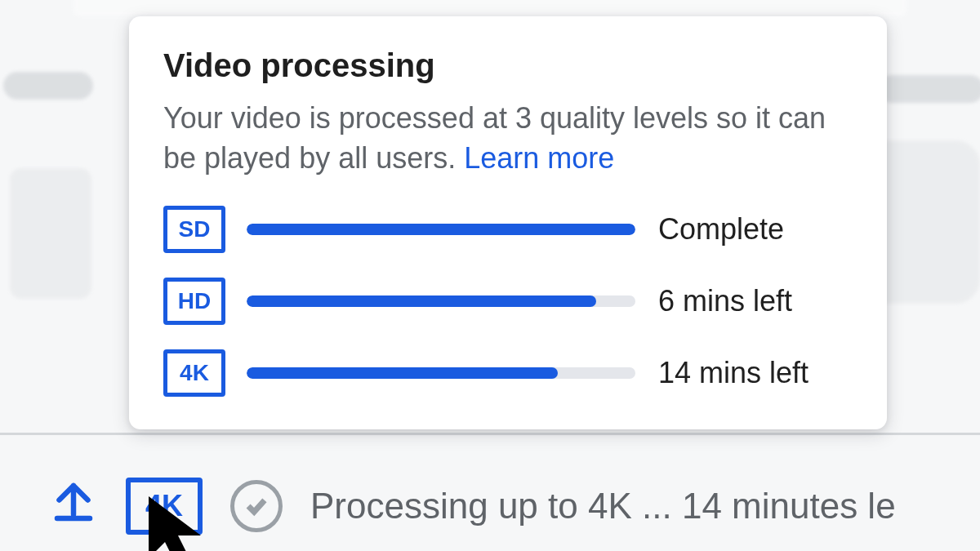 The height and width of the screenshot is (551, 980). I want to click on hd-progress-fill, so click(421, 301).